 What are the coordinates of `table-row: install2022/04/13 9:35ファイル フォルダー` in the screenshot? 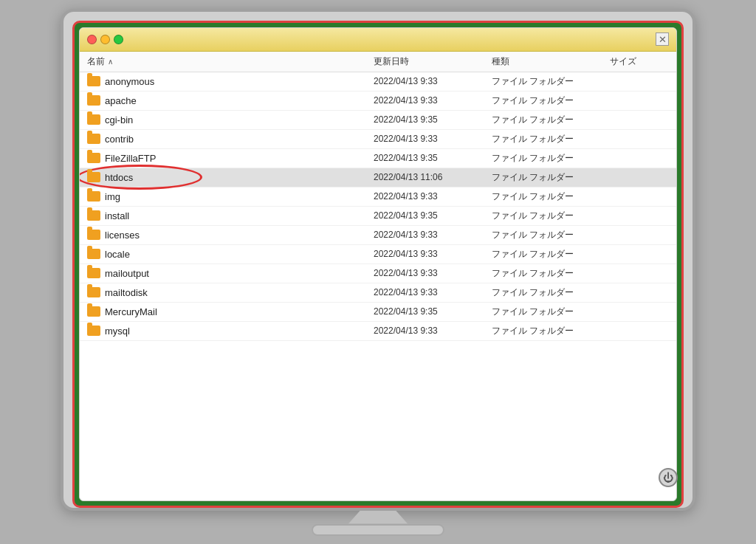 It's located at (378, 216).